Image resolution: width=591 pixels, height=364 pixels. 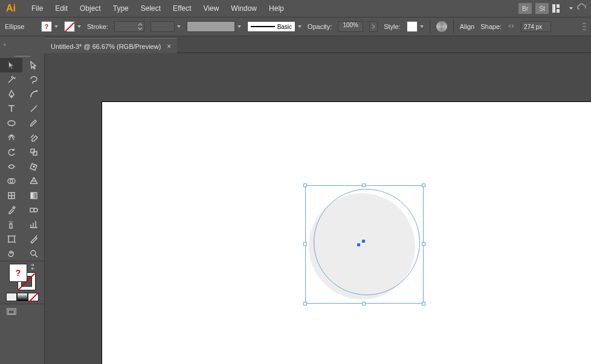 What do you see at coordinates (424, 244) in the screenshot?
I see `selection-handle-e` at bounding box center [424, 244].